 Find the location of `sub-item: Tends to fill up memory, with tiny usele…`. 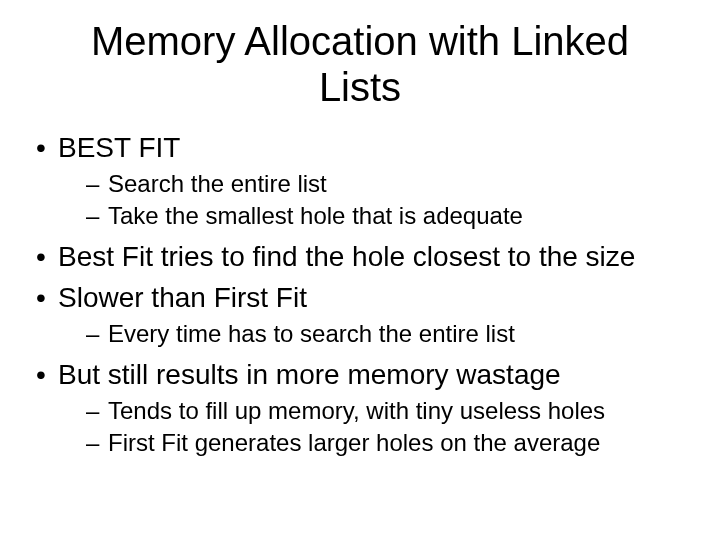

sub-item: Tends to fill up memory, with tiny usele… is located at coordinates (393, 411).